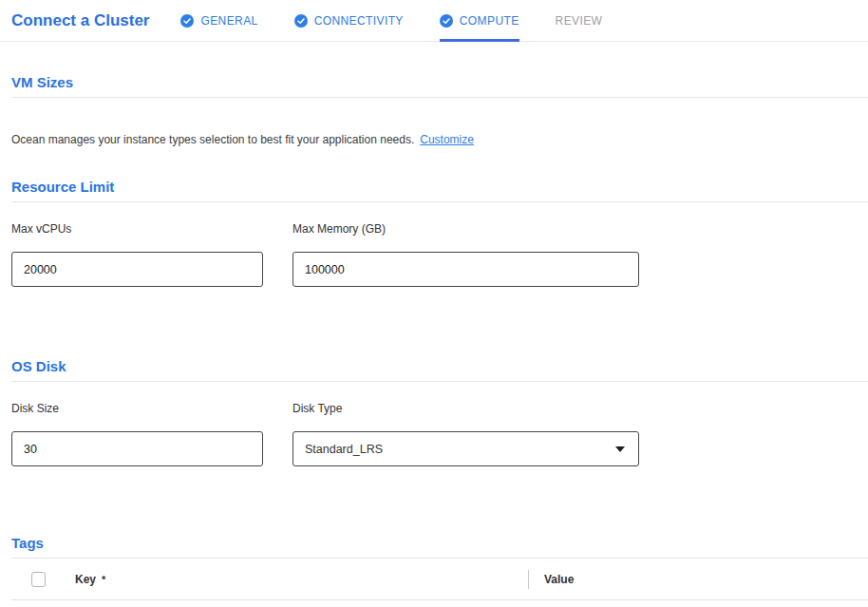 This screenshot has height=607, width=868. Describe the element at coordinates (465, 448) in the screenshot. I see `disk-type-select: Standard_LRS` at that location.